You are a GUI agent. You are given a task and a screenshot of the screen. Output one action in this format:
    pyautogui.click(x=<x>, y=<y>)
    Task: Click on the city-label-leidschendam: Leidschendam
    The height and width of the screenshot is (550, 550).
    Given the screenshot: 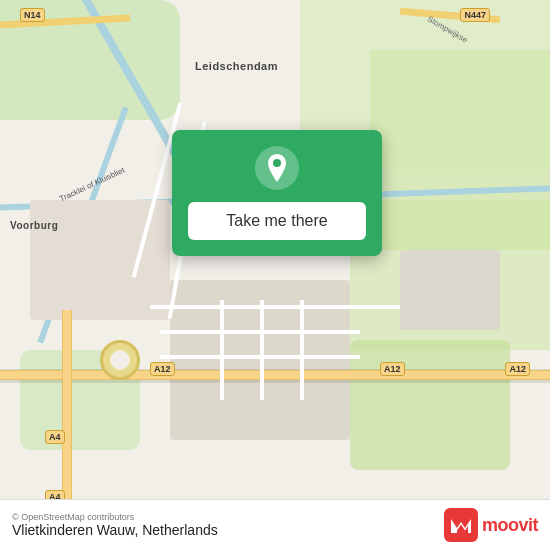 What is the action you would take?
    pyautogui.click(x=236, y=66)
    